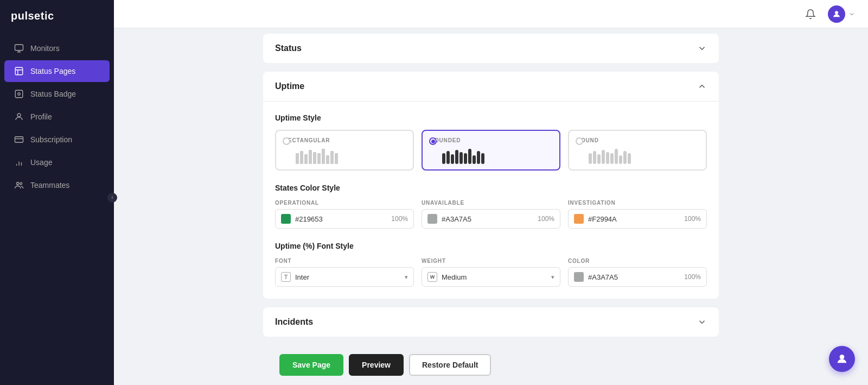  What do you see at coordinates (579, 277) in the screenshot?
I see `font-color-swatch` at bounding box center [579, 277].